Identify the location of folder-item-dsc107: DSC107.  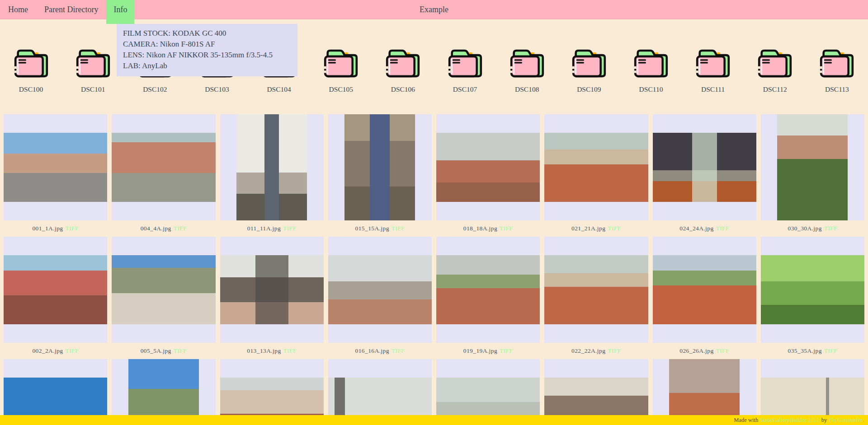
(465, 70).